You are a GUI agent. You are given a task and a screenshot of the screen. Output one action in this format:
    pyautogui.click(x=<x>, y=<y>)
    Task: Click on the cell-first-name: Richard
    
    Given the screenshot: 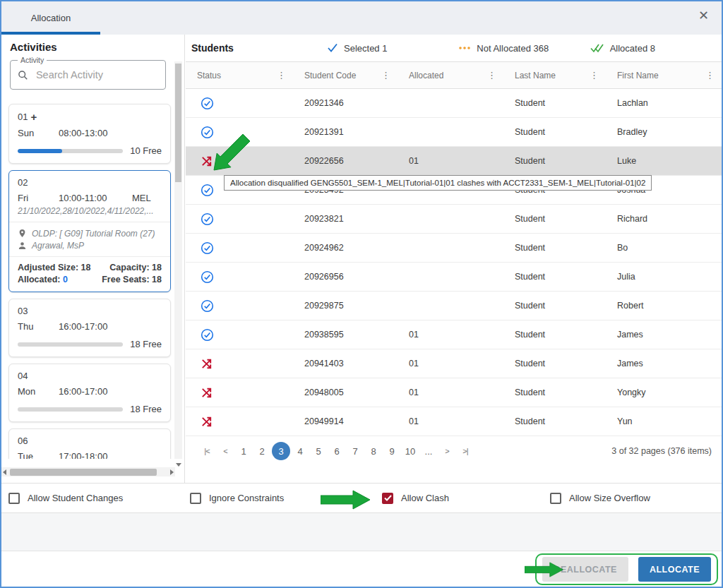 What is the action you would take?
    pyautogui.click(x=664, y=219)
    